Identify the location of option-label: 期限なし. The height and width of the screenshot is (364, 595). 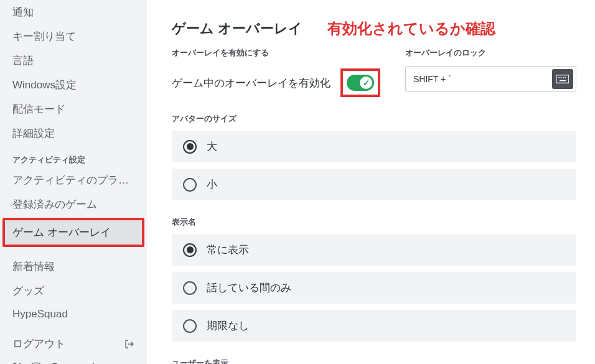
(228, 326).